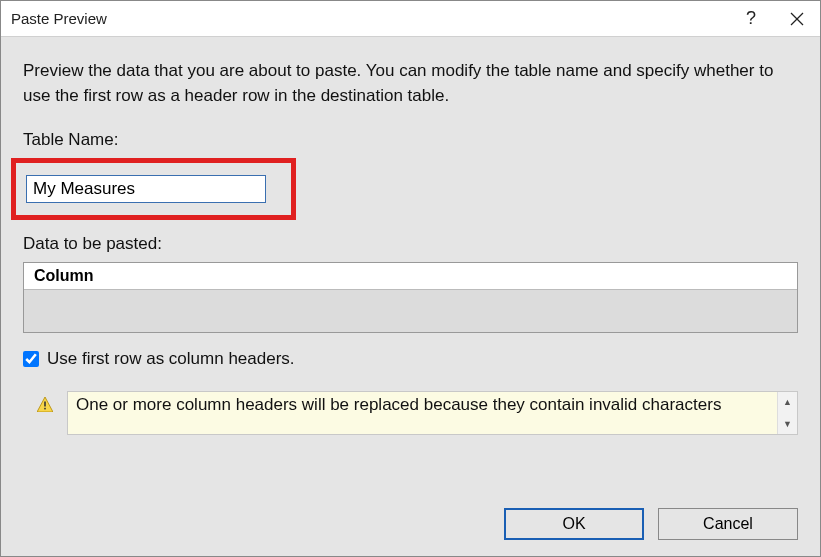 This screenshot has height=557, width=821. What do you see at coordinates (146, 189) in the screenshot?
I see `table-name-input` at bounding box center [146, 189].